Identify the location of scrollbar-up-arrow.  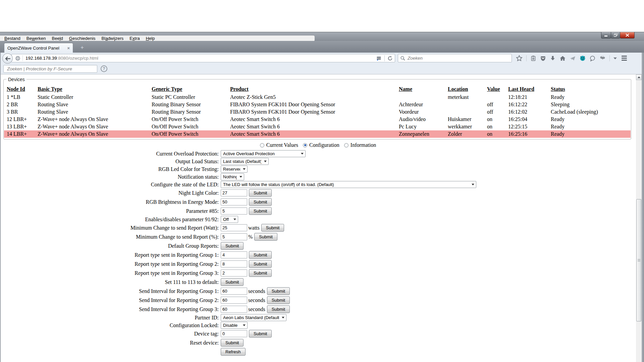
(639, 77).